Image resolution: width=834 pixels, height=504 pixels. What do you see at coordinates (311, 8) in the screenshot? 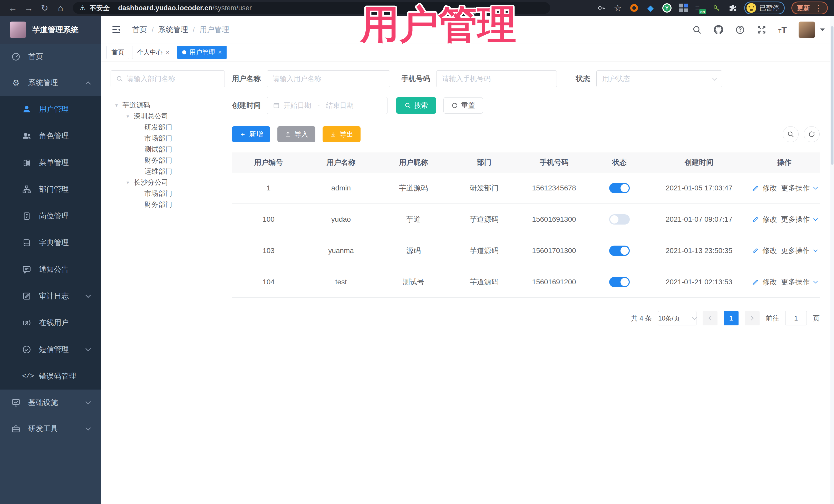
I see `address-bar: ⚠ 不安全 dashboard.yudao.iocoder.cn/system/…` at bounding box center [311, 8].